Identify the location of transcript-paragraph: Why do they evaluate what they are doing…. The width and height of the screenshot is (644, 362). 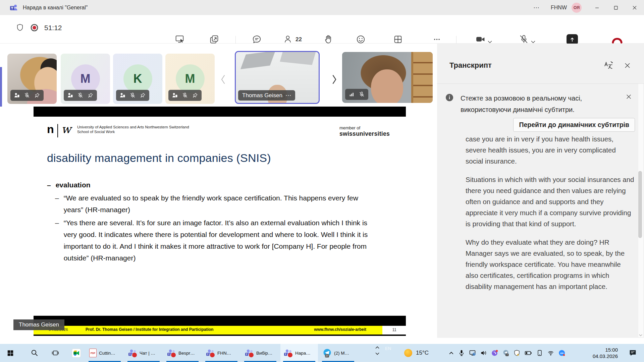
(550, 264).